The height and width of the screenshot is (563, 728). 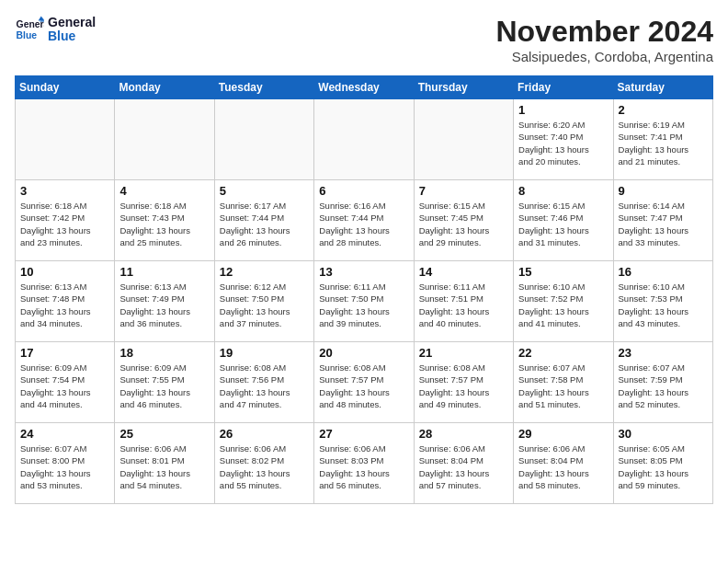 What do you see at coordinates (64, 191) in the screenshot?
I see `day-number: 3` at bounding box center [64, 191].